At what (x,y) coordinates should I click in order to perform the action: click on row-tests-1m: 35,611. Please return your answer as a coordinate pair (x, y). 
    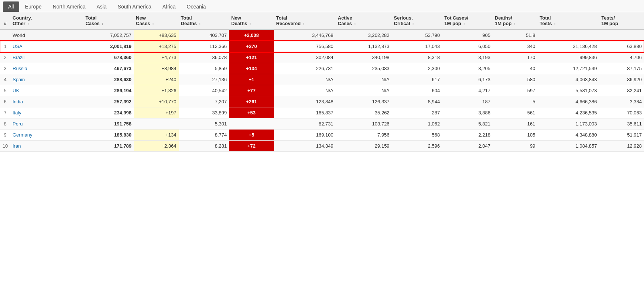
    Looking at the image, I should click on (621, 124).